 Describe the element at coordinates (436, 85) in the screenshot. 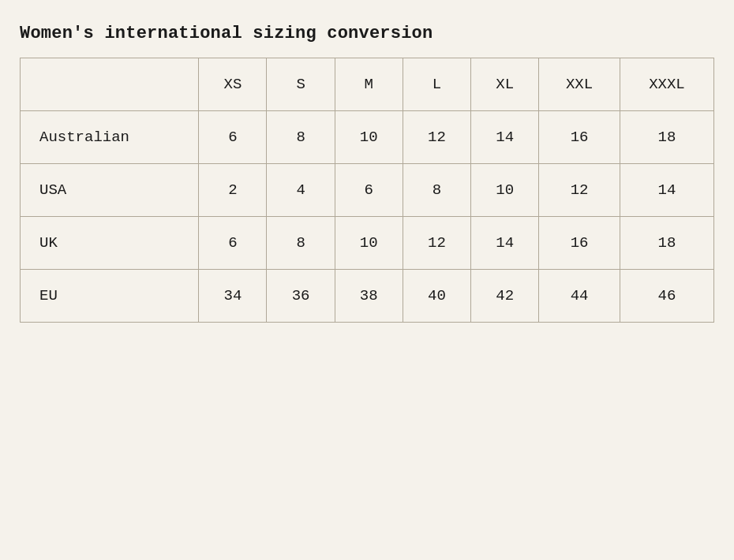

I see `header-l: L` at that location.